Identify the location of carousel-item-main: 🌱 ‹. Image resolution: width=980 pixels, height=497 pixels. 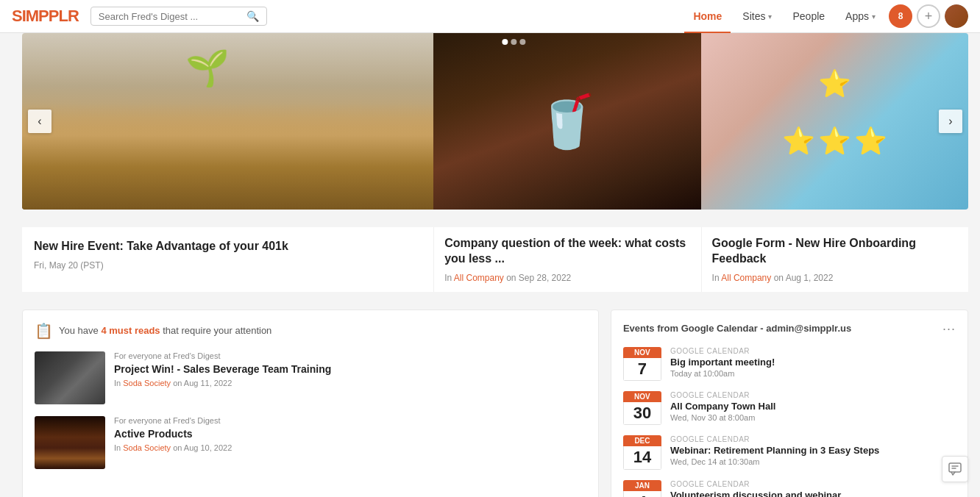
(228, 121).